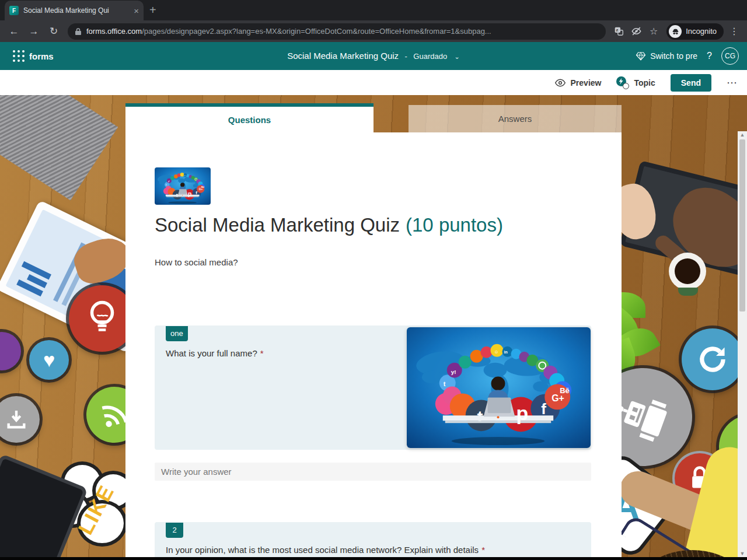 The height and width of the screenshot is (560, 747). Describe the element at coordinates (623, 83) in the screenshot. I see `theme-icon` at that location.